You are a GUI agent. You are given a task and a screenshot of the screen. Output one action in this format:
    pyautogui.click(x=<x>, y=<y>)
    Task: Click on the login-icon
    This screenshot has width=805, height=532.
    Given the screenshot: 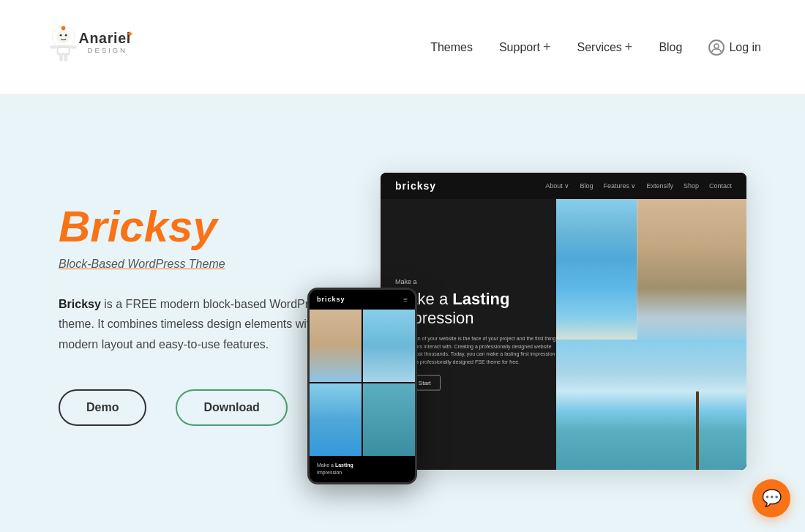 What is the action you would take?
    pyautogui.click(x=716, y=48)
    